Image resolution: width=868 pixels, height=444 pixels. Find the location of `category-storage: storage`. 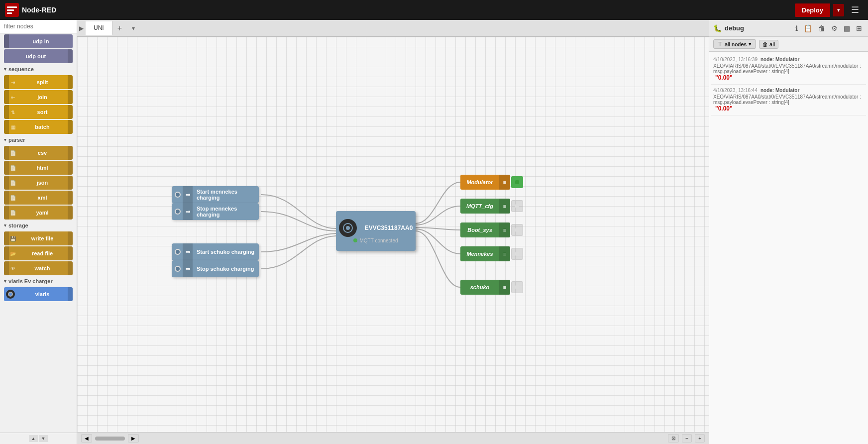

category-storage: storage is located at coordinates (38, 225).